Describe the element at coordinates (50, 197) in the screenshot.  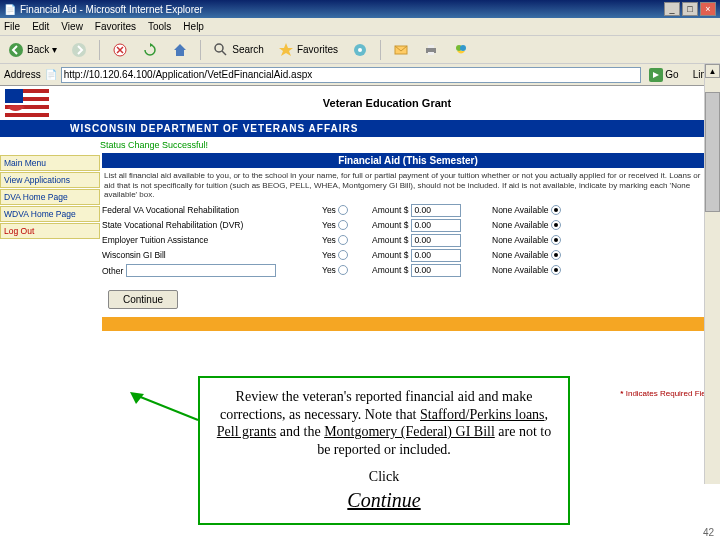
I see `sidebar-item-dva-home: DVA Home Page` at that location.